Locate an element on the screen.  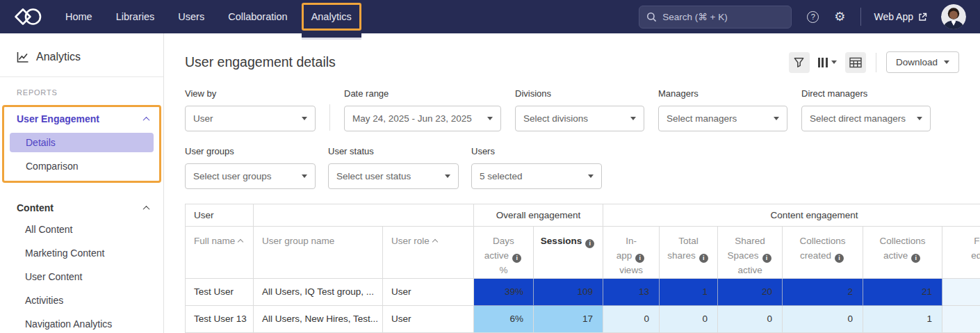
columns-button is located at coordinates (827, 63).